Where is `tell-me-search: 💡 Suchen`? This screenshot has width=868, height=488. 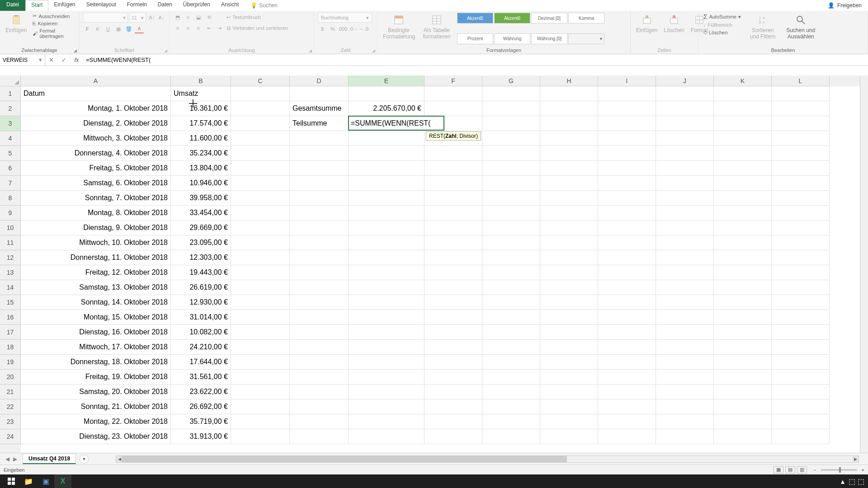 tell-me-search: 💡 Suchen is located at coordinates (264, 5).